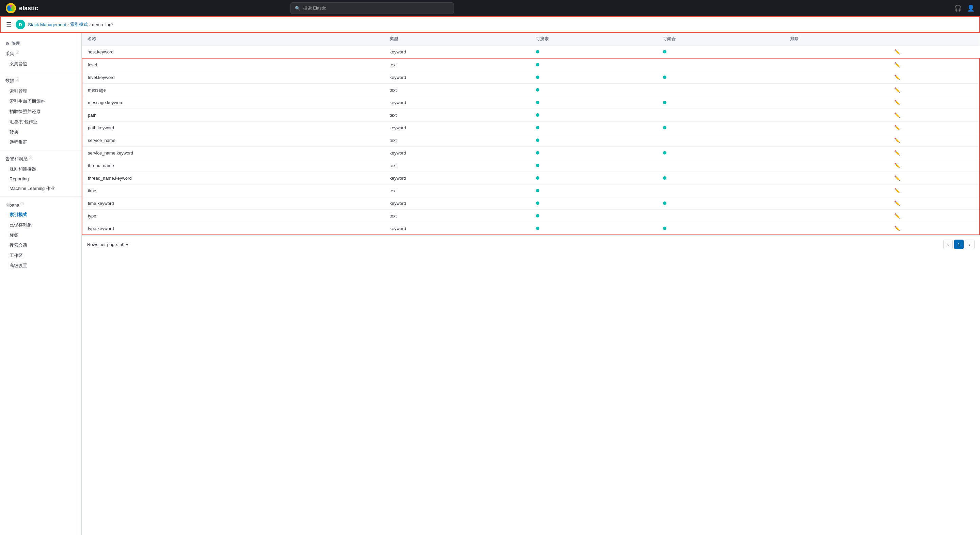  I want to click on sidebar-item-reporting: Reporting, so click(41, 179).